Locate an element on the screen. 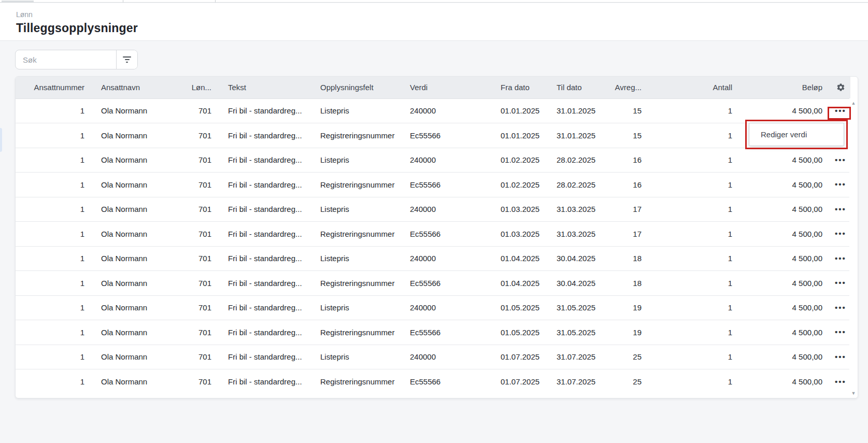 Image resolution: width=868 pixels, height=443 pixels. filter-button is located at coordinates (126, 60).